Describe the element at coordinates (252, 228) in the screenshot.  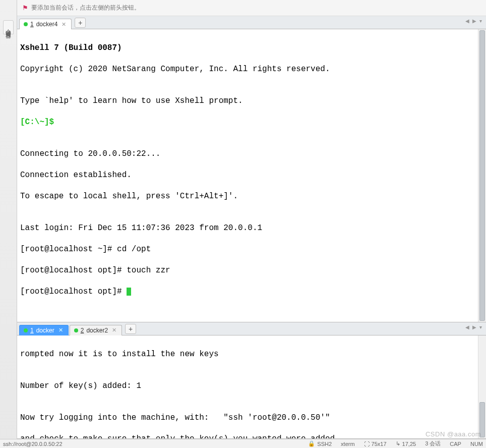
I see `term-line: Last login: Fri Dec 15 11:07:36 2023 fro…` at that location.